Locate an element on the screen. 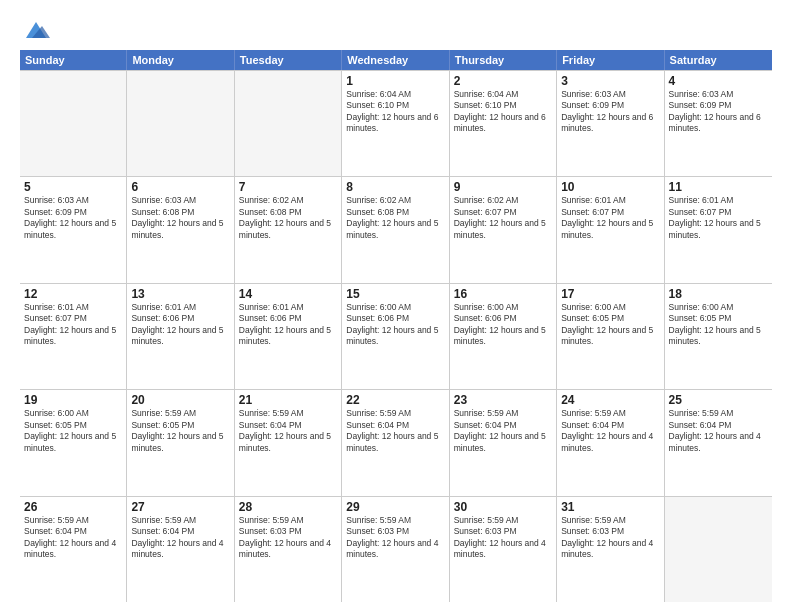 Image resolution: width=792 pixels, height=612 pixels. calendar-cell: 17Sunrise: 6:00 AM Sunset: 6:05 PM Dayli… is located at coordinates (610, 336).